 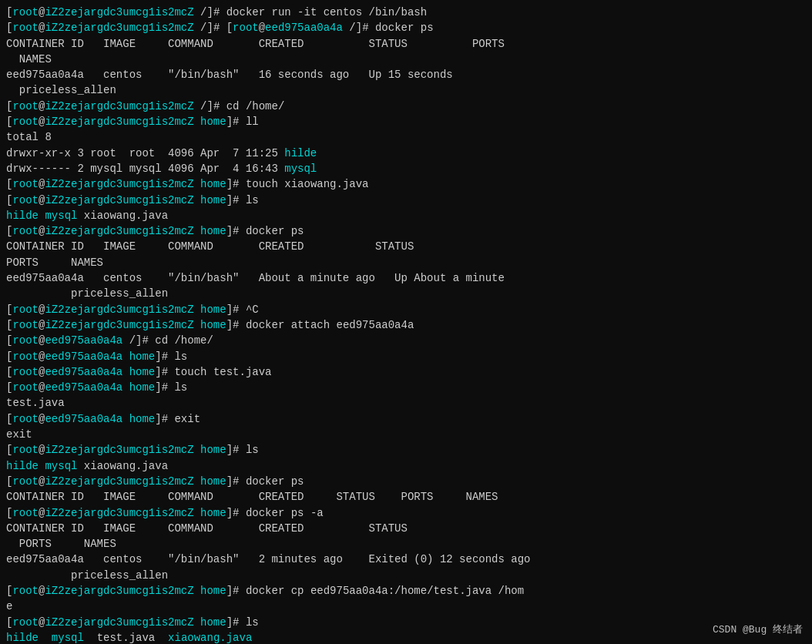 I want to click on terminal-line: test.java, so click(x=406, y=403).